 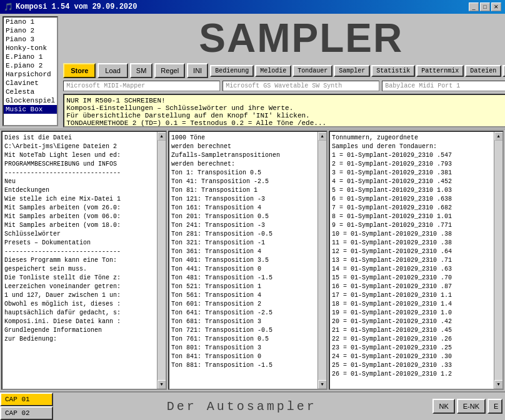 What do you see at coordinates (9, 8) in the screenshot?
I see `app-icon: 🎵` at bounding box center [9, 8].